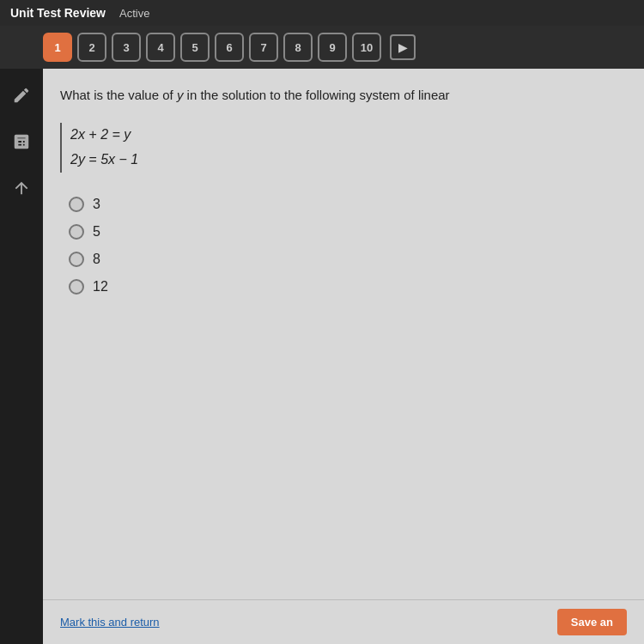 The height and width of the screenshot is (644, 644). I want to click on arrow-up-icon, so click(21, 188).